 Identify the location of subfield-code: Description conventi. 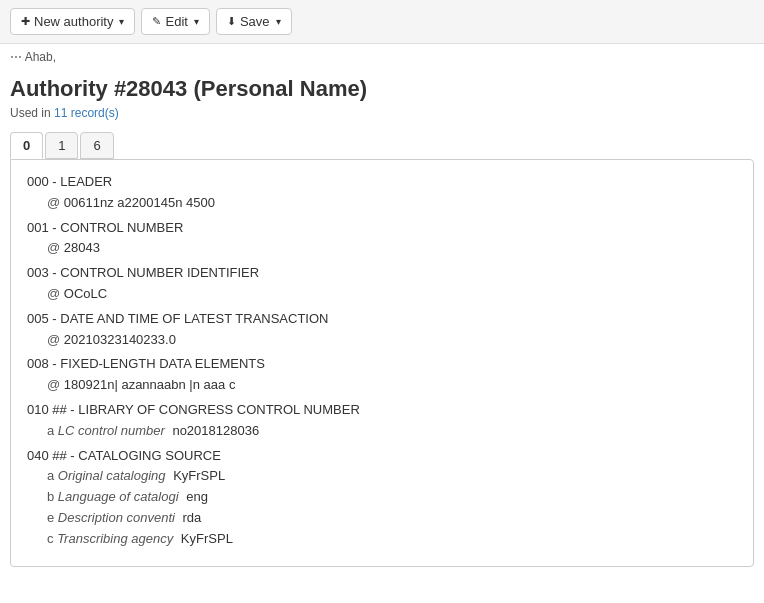
(118, 518).